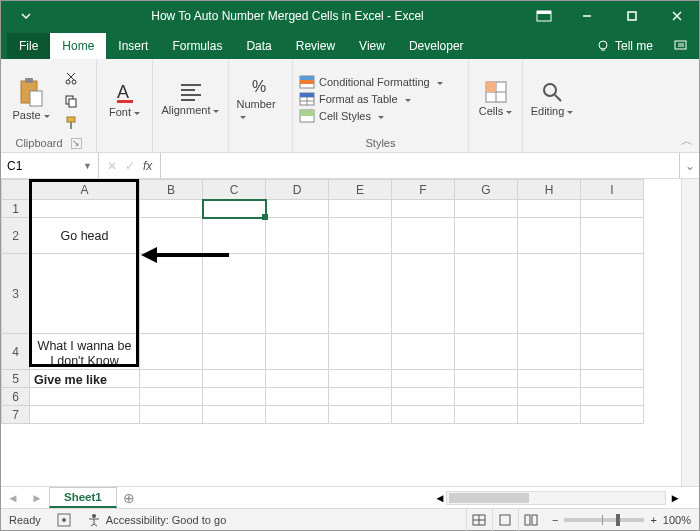  What do you see at coordinates (690, 332) in the screenshot?
I see `vertical-scrollbar` at bounding box center [690, 332].